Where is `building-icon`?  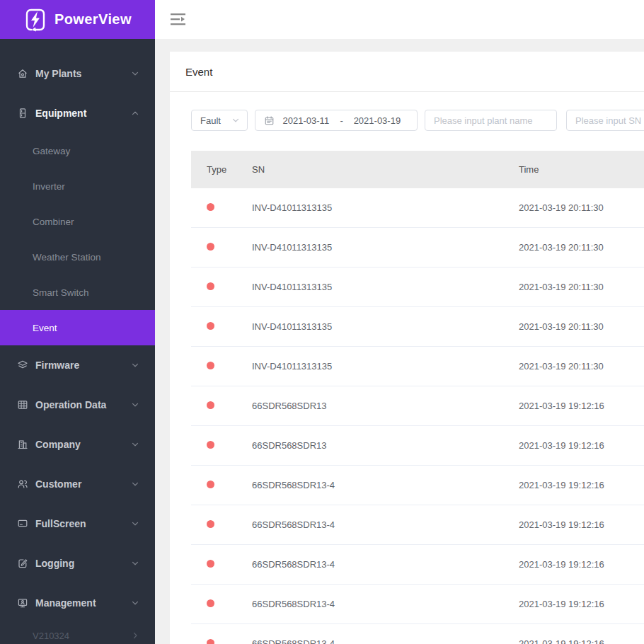 building-icon is located at coordinates (23, 444).